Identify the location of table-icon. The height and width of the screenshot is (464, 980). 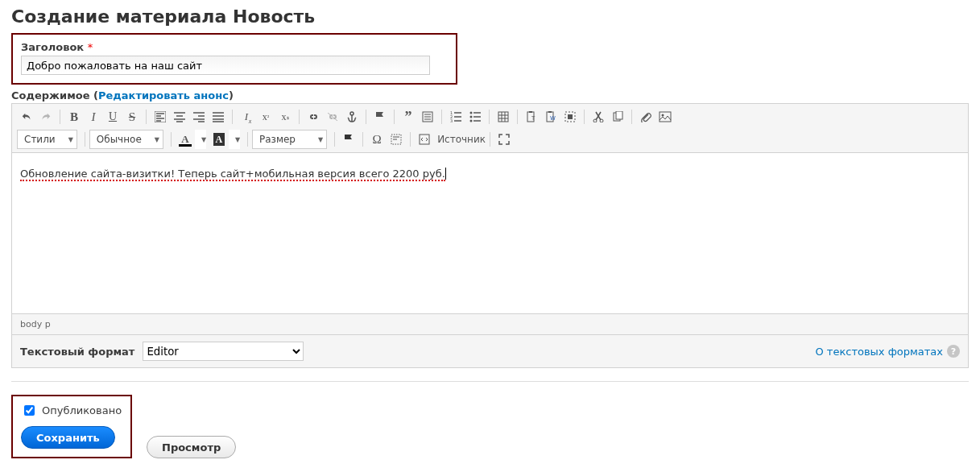
(503, 117).